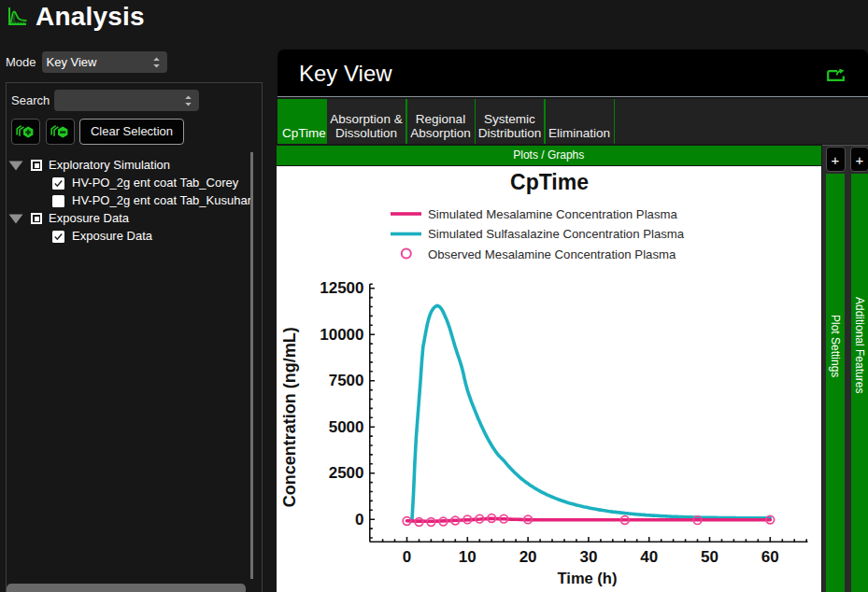 Image resolution: width=868 pixels, height=592 pixels. Describe the element at coordinates (347, 428) in the screenshot. I see `svg-text: 5000` at that location.